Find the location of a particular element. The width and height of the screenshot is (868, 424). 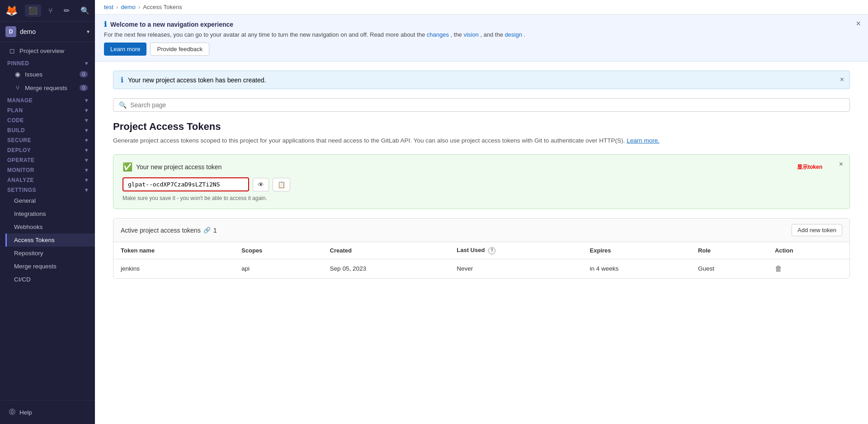

sidebar-nav: ◻ Project overview Pinned ▾ ◉ Issues 0 ⑂… is located at coordinates (47, 165).